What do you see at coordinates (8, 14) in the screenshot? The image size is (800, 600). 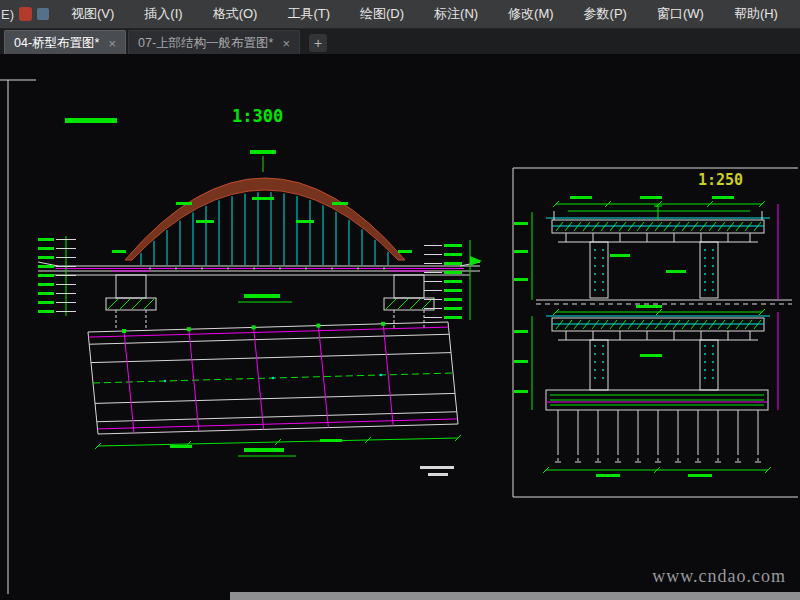 I see `menu-item-edit-partial: E)` at bounding box center [8, 14].